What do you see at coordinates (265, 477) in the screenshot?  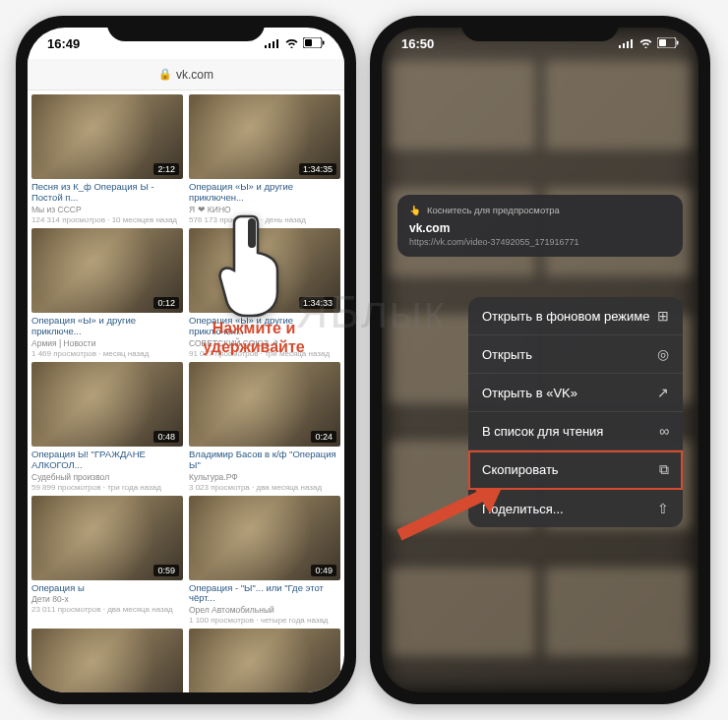 I see `video-channel: Культура.РФ` at bounding box center [265, 477].